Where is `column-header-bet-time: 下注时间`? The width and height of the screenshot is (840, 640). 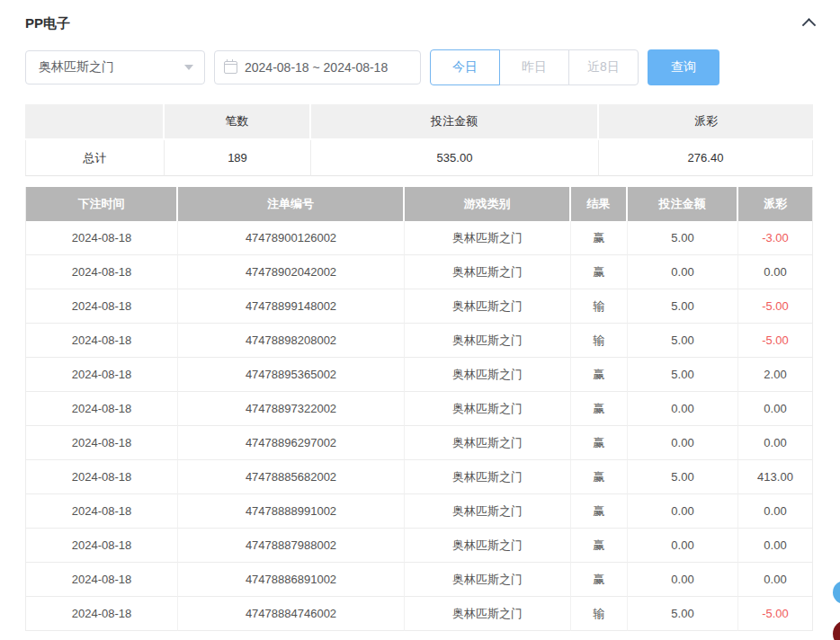 column-header-bet-time: 下注时间 is located at coordinates (103, 204).